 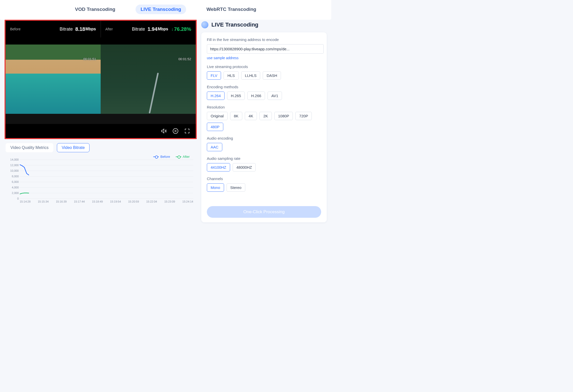 What do you see at coordinates (214, 147) in the screenshot?
I see `audio_enc-option-aac: AAC` at bounding box center [214, 147].